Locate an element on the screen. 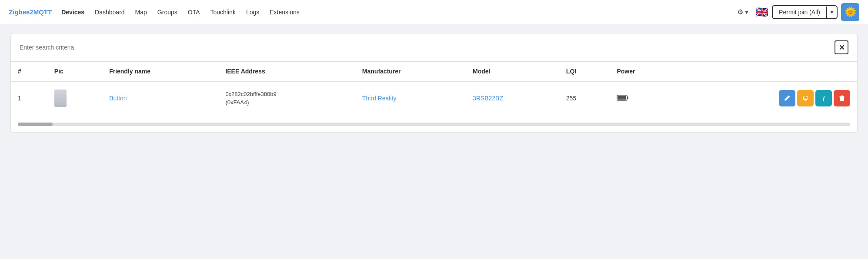  ieee-address-display: 0x282c02bfffe380b9 (0xFAA4) is located at coordinates (287, 98).